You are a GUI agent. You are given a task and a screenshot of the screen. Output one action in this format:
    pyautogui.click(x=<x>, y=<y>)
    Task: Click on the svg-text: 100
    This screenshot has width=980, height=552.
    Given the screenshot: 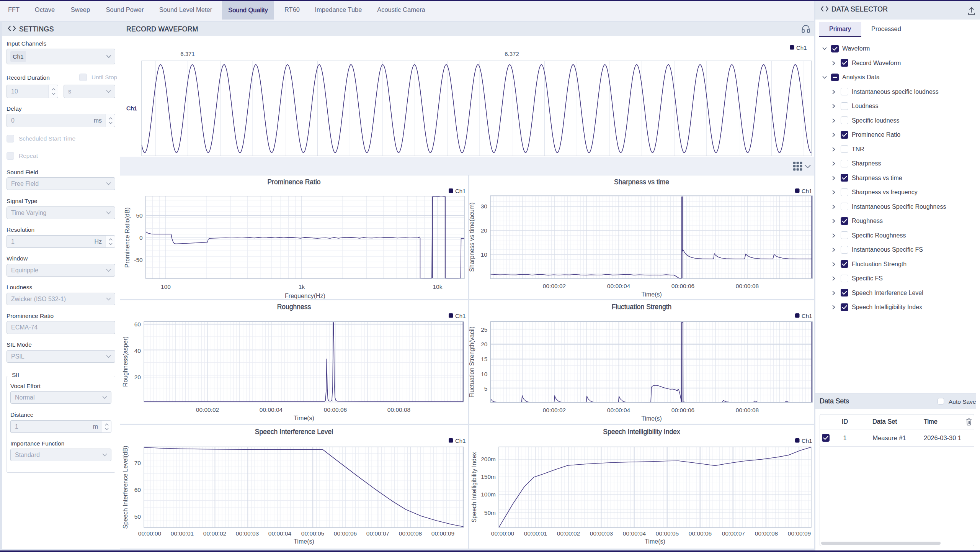 What is the action you would take?
    pyautogui.click(x=166, y=287)
    